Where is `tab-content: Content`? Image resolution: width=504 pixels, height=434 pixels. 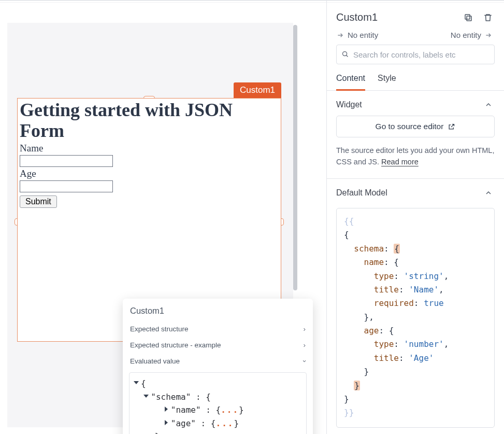
tab-content: Content is located at coordinates (351, 81).